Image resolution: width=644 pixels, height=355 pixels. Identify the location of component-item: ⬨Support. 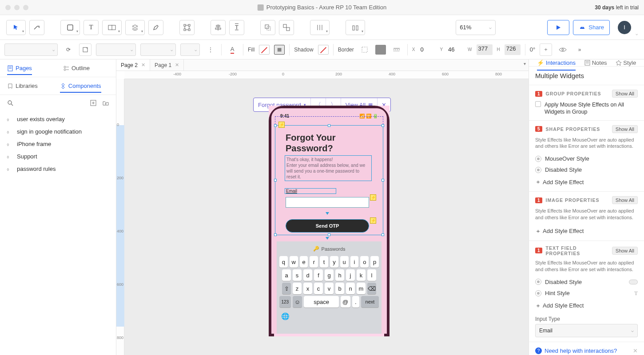
(58, 156).